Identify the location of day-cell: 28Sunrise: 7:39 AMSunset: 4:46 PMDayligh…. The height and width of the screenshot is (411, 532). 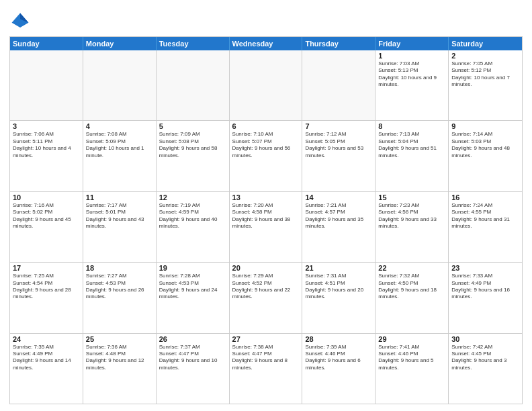
(339, 369).